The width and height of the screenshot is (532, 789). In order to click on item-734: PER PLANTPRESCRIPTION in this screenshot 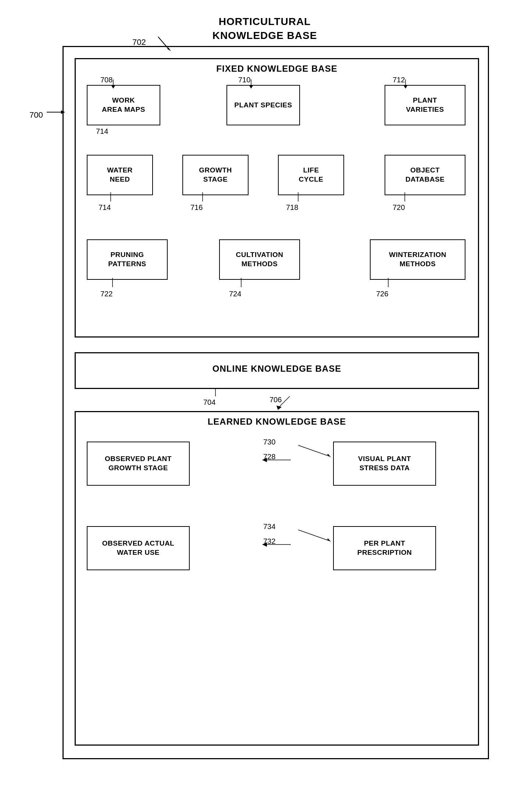, I will do `click(385, 548)`.